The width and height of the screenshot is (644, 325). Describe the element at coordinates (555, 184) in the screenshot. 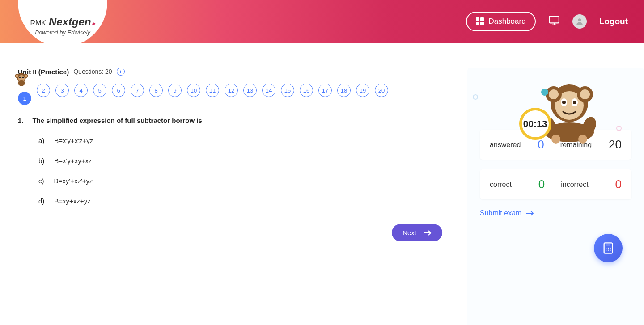

I see `stat-correct-incorrect: correct 0 incorrect 0` at that location.